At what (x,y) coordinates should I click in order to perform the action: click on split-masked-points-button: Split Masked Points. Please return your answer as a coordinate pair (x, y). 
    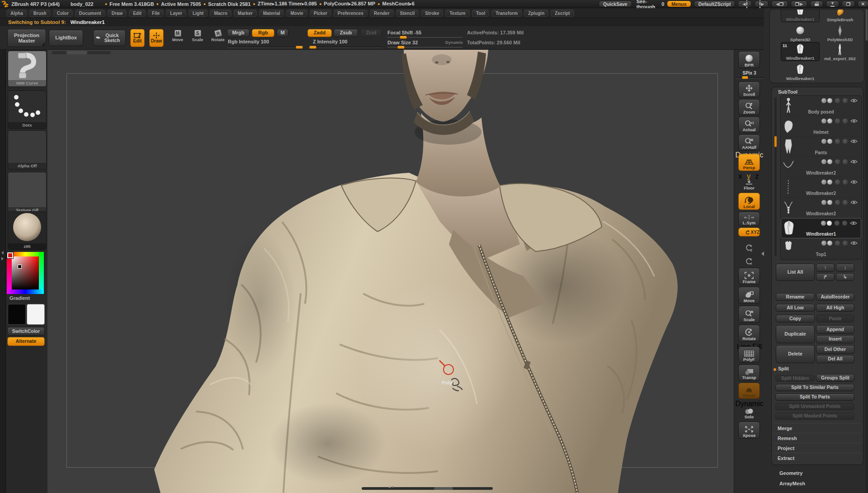
    Looking at the image, I should click on (815, 416).